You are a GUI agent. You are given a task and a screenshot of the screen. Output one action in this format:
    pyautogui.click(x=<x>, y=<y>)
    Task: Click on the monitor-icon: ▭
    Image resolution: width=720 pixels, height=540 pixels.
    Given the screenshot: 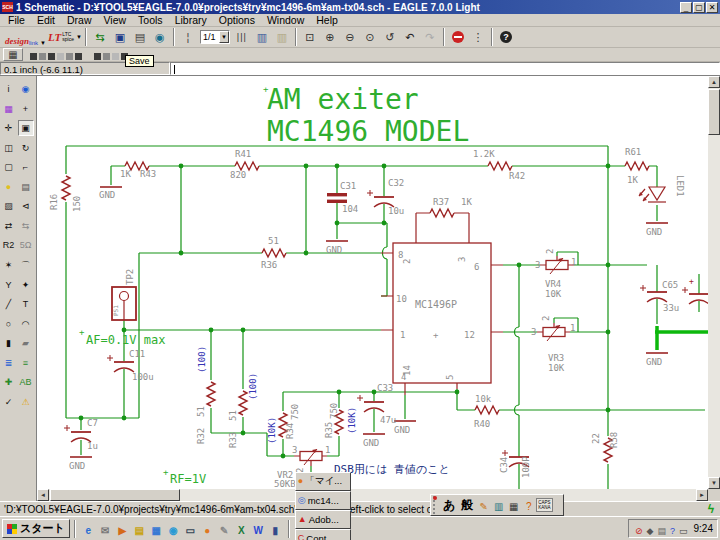 What is the action you would take?
    pyautogui.click(x=190, y=530)
    